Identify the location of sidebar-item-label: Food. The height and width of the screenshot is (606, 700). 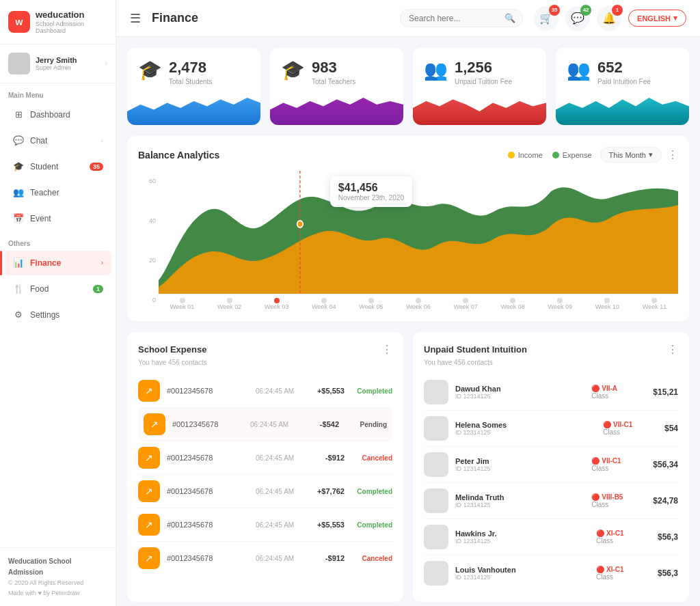
(62, 289).